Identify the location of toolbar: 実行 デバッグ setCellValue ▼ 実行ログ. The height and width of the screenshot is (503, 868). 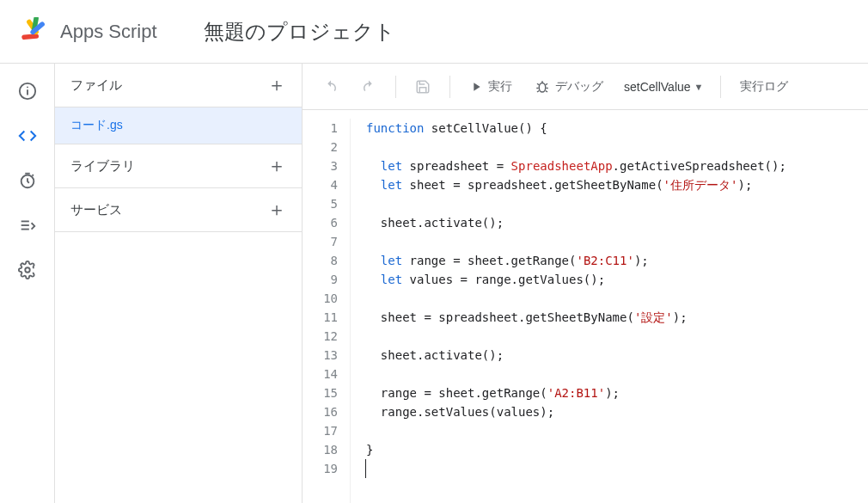
(585, 87).